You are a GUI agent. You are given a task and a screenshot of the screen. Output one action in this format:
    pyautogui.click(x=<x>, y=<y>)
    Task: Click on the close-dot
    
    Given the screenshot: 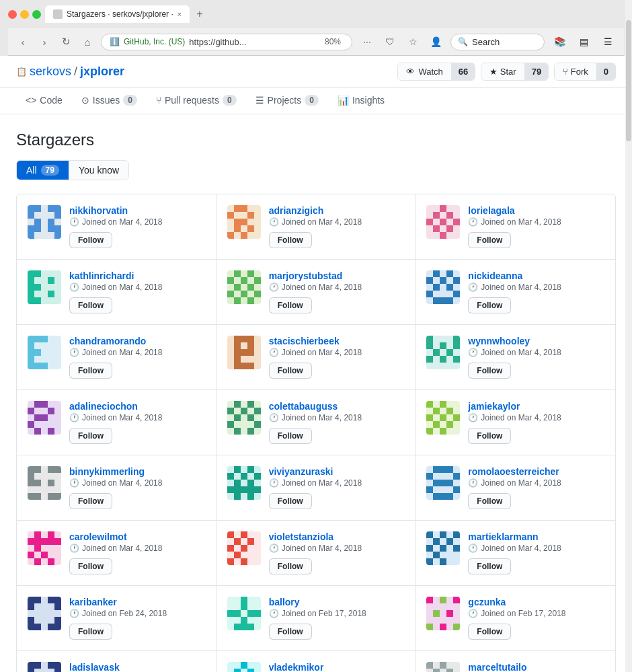 What is the action you would take?
    pyautogui.click(x=12, y=15)
    